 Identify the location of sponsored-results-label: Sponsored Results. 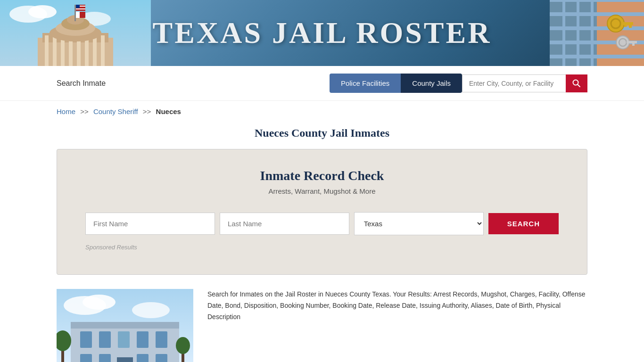
(322, 247).